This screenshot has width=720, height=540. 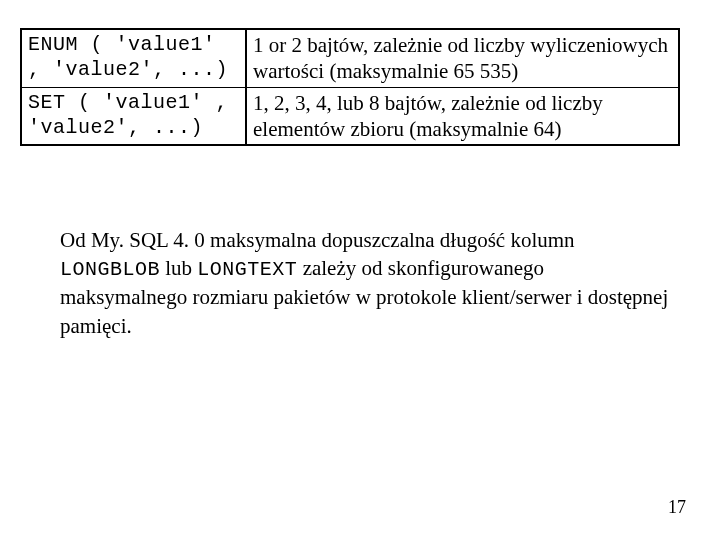 I want to click on cell-description: 1, 2, 3, 4, lub 8 bajtów, zależnie od li…, so click(x=462, y=116).